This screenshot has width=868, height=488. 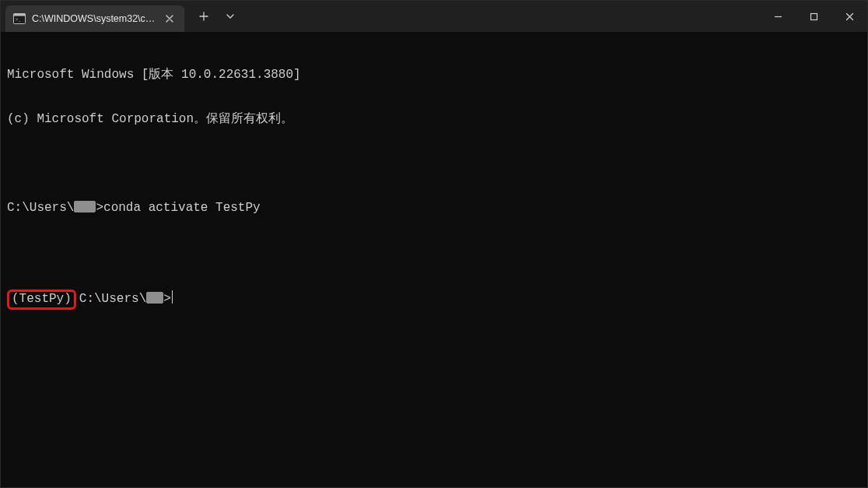 What do you see at coordinates (434, 75) in the screenshot?
I see `banner-line-1: Microsoft Windows [版本 10.0.22631.3880]` at bounding box center [434, 75].